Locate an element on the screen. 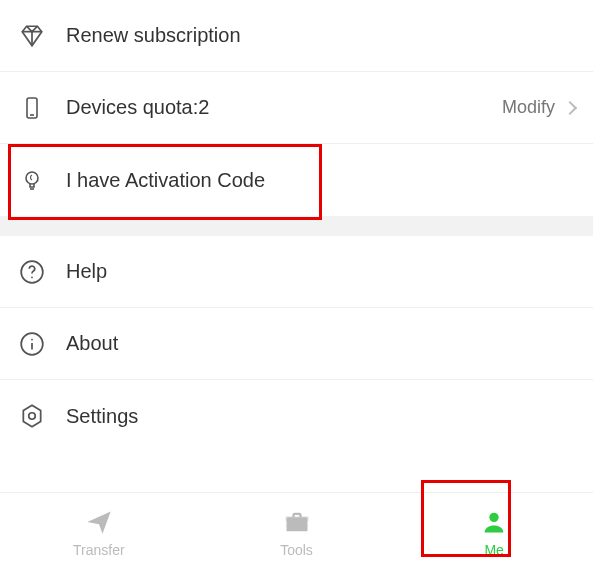 The width and height of the screenshot is (593, 572). menu-item-label: Help is located at coordinates (320, 272).